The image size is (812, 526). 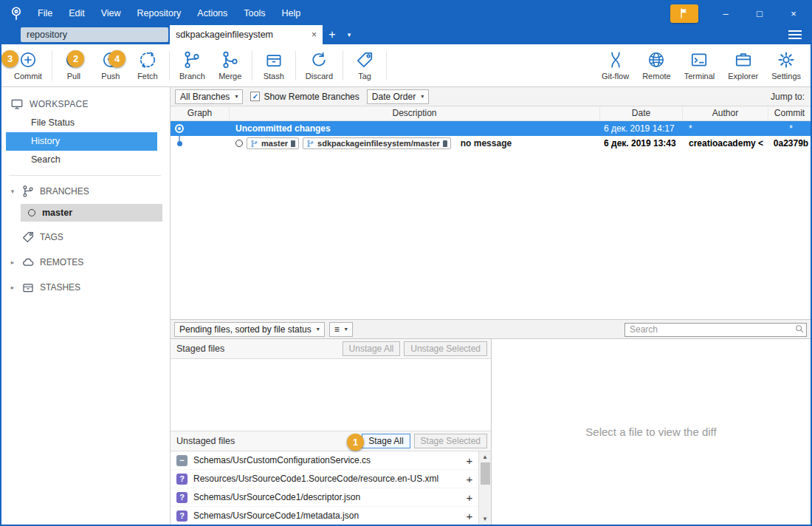 I want to click on toolbar-right-group: Git-flow Remote Terminal Explorer Settin…, so click(x=701, y=66).